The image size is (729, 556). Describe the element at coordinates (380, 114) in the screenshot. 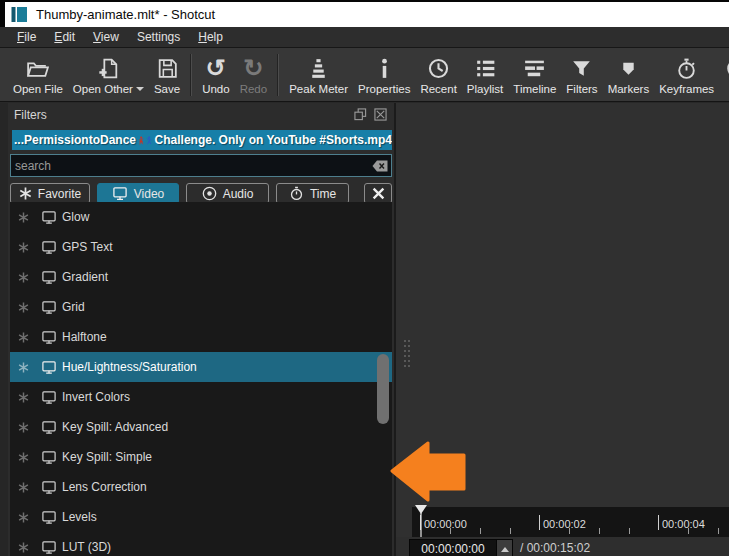

I see `close-icon` at that location.